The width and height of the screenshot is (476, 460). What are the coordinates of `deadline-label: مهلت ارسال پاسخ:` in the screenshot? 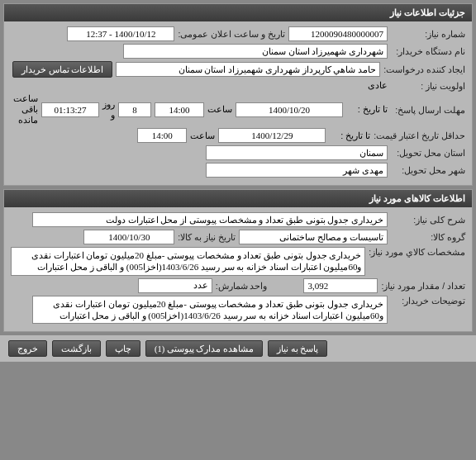 It's located at (428, 110).